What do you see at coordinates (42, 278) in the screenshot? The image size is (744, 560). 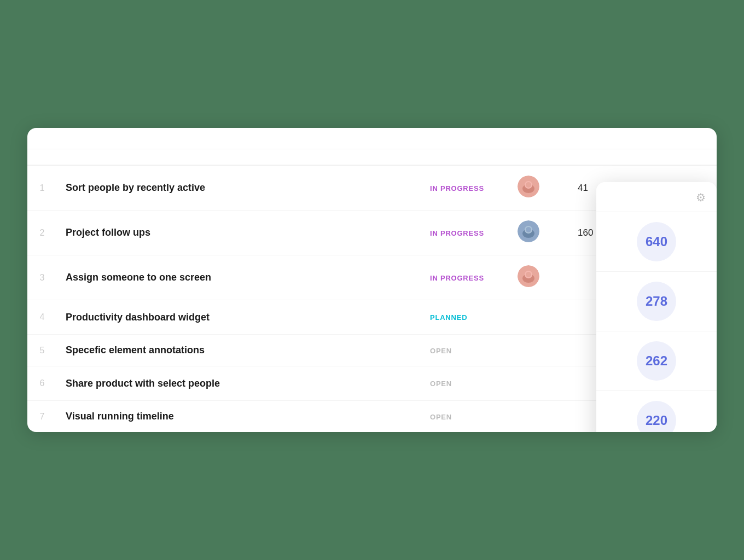 I see `row-number: 3` at bounding box center [42, 278].